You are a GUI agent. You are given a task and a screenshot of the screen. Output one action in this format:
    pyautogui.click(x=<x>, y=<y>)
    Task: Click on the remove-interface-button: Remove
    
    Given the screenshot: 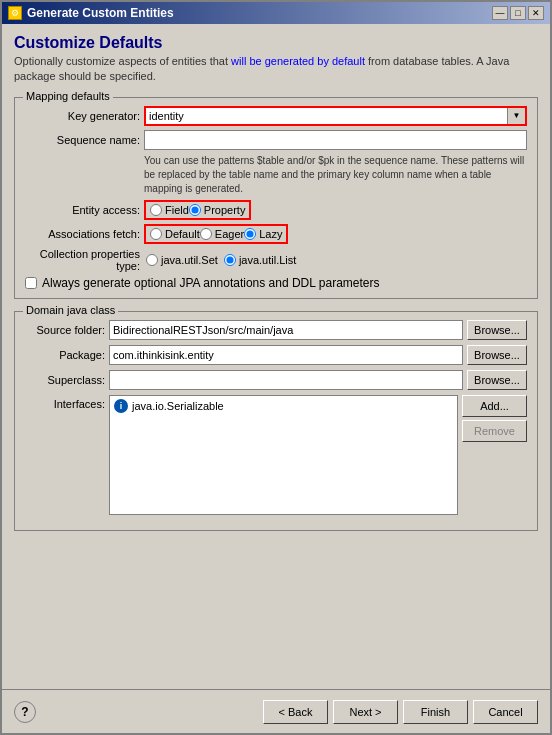 What is the action you would take?
    pyautogui.click(x=494, y=431)
    